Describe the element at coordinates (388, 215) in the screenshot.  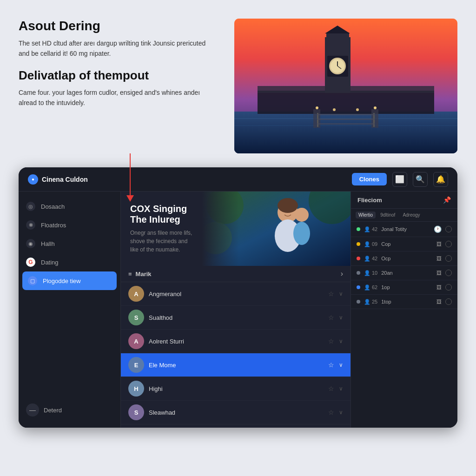
I see `rp-tab-1: 9dltinof` at that location.